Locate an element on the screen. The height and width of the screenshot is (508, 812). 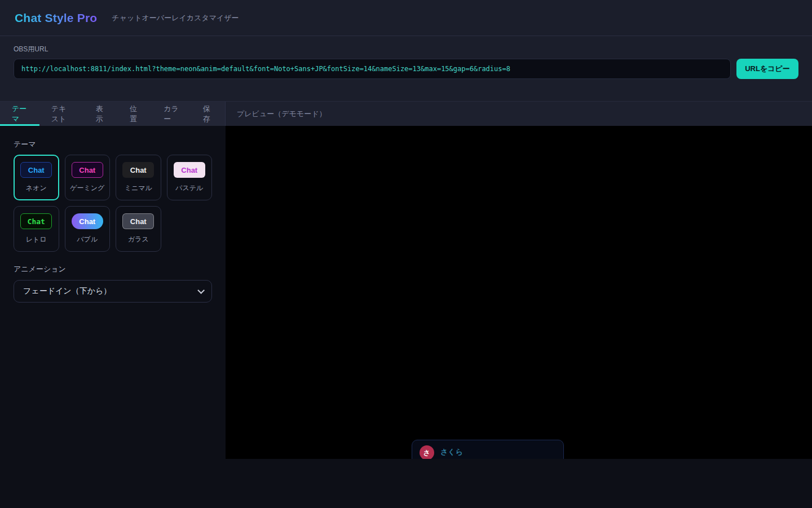
theme-card-gaming: Chat ゲーミング is located at coordinates (88, 177).